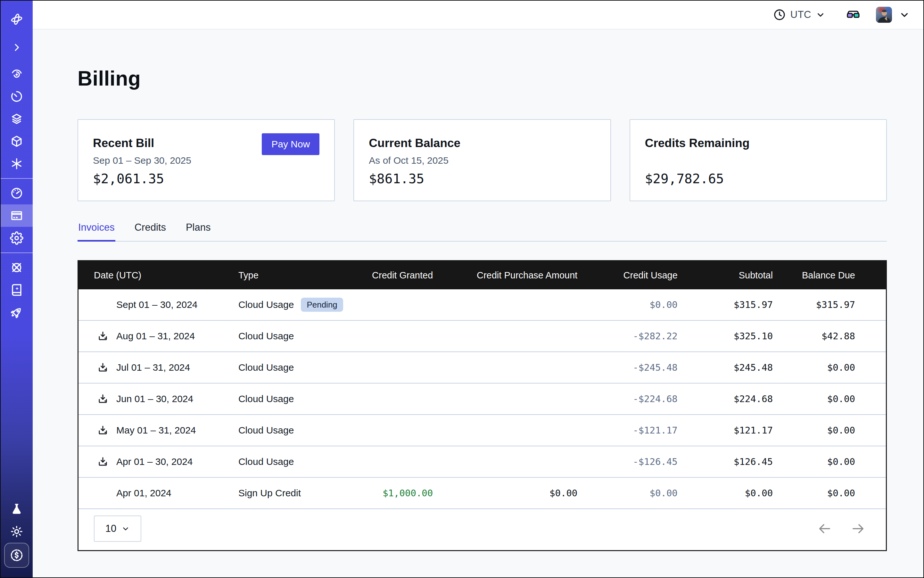 This screenshot has width=924, height=578. Describe the element at coordinates (118, 529) in the screenshot. I see `page-size-select: 10` at that location.